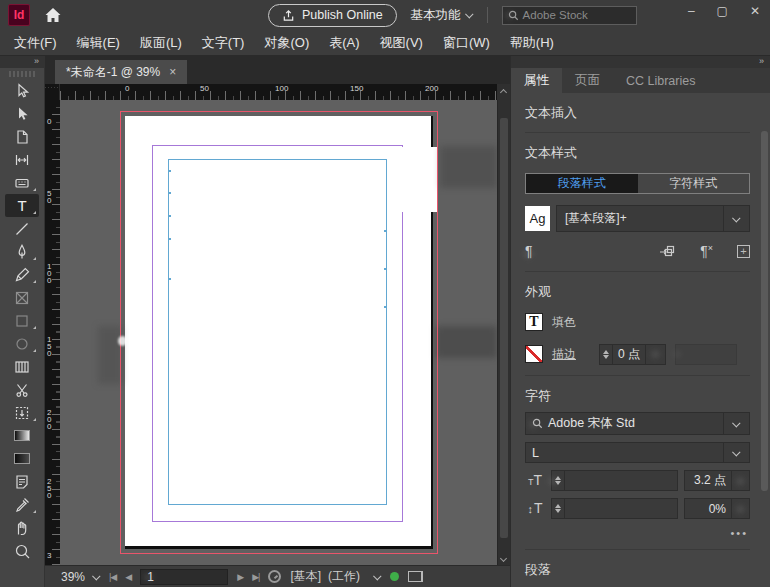  I want to click on menu-item-4: 对象(O), so click(286, 43).